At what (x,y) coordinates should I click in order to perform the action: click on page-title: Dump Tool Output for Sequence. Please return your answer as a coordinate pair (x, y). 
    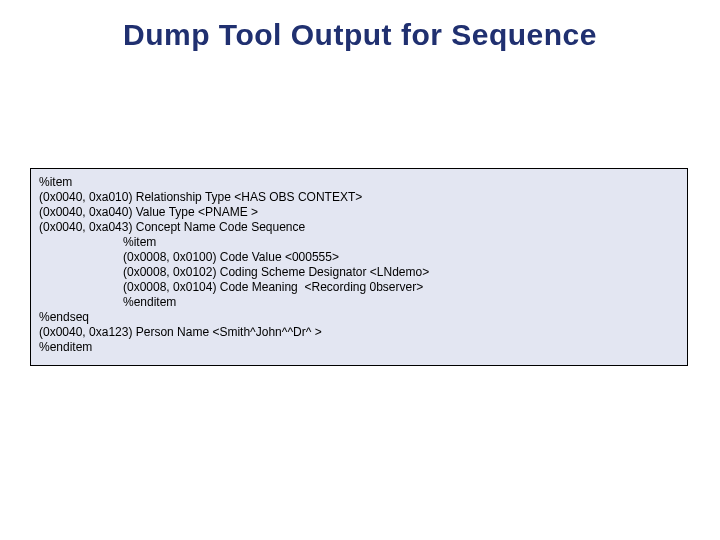
    Looking at the image, I should click on (360, 35).